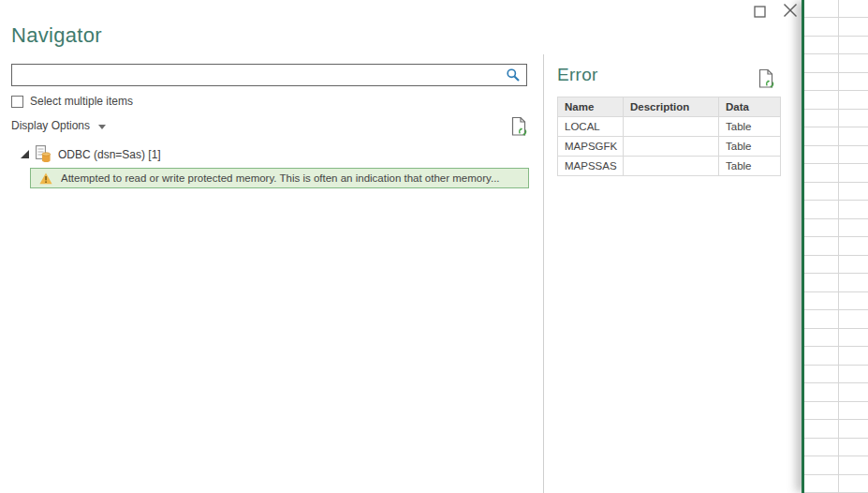  I want to click on search-box, so click(270, 75).